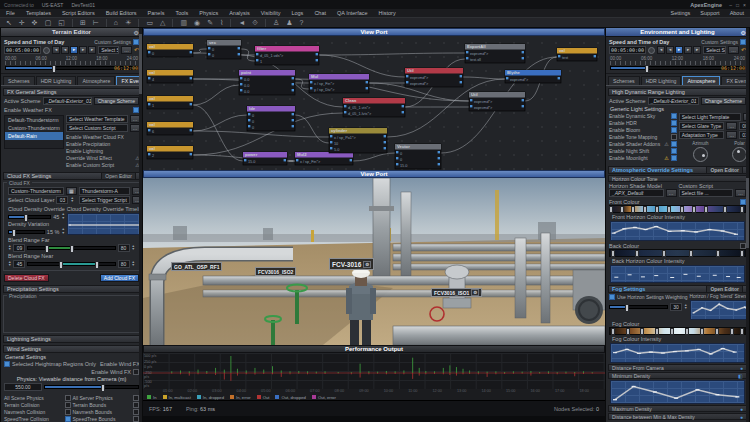  I want to click on transport-button-1: ◂, so click(670, 50).